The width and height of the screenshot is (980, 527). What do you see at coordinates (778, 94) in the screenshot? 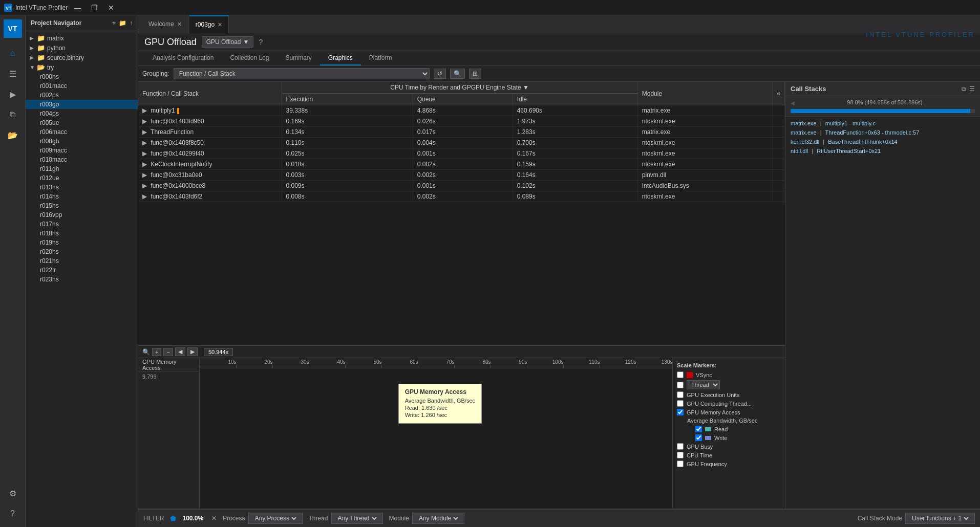
I see `collapse-icon: «` at bounding box center [778, 94].